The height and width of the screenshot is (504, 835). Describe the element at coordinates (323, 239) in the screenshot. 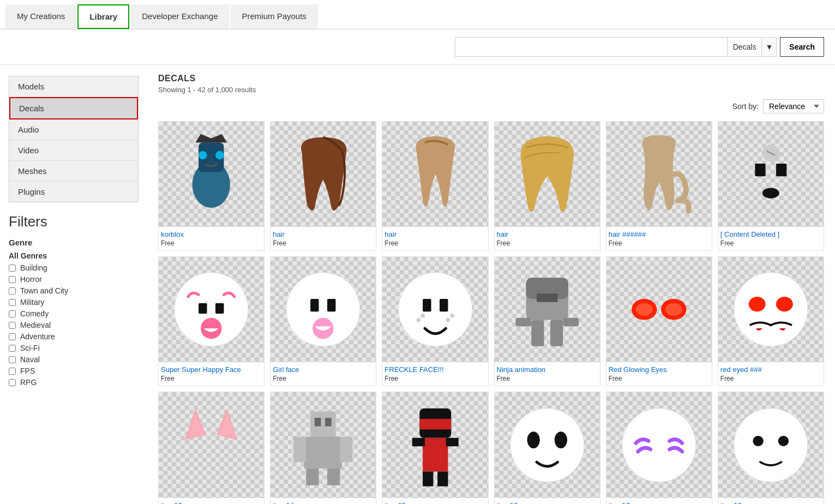

I see `item-info-2: hairFree` at that location.